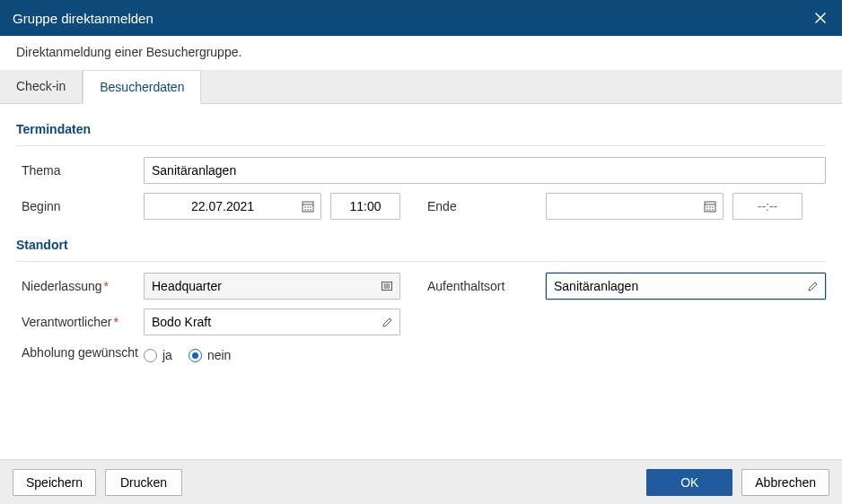 The image size is (842, 504). What do you see at coordinates (41, 86) in the screenshot?
I see `tab-checkin: Check-in` at bounding box center [41, 86].